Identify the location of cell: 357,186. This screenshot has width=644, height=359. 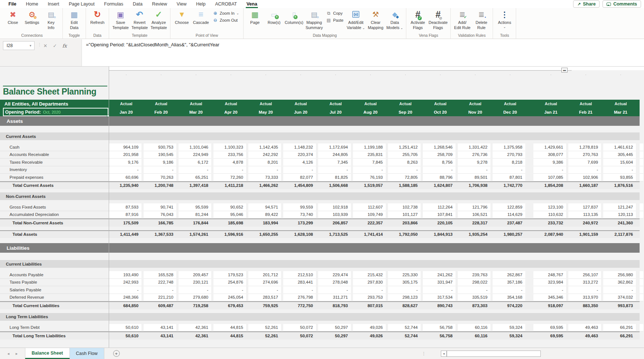
(509, 282).